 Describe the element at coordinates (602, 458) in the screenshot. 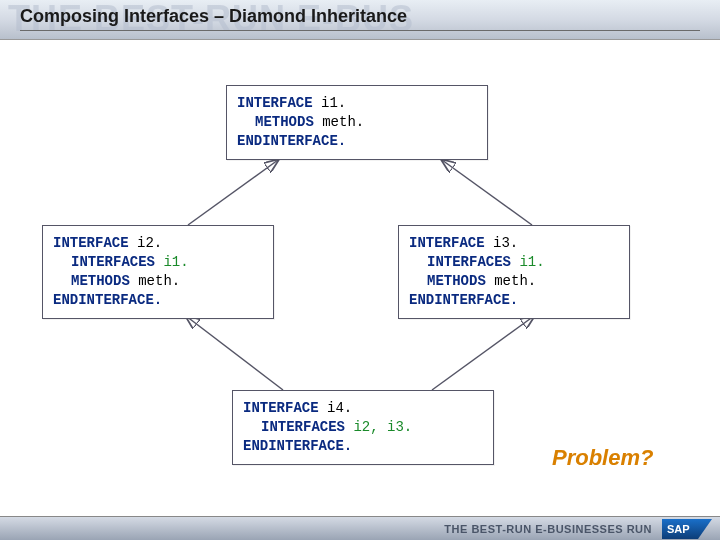

I see `problem-label: Problem?` at that location.